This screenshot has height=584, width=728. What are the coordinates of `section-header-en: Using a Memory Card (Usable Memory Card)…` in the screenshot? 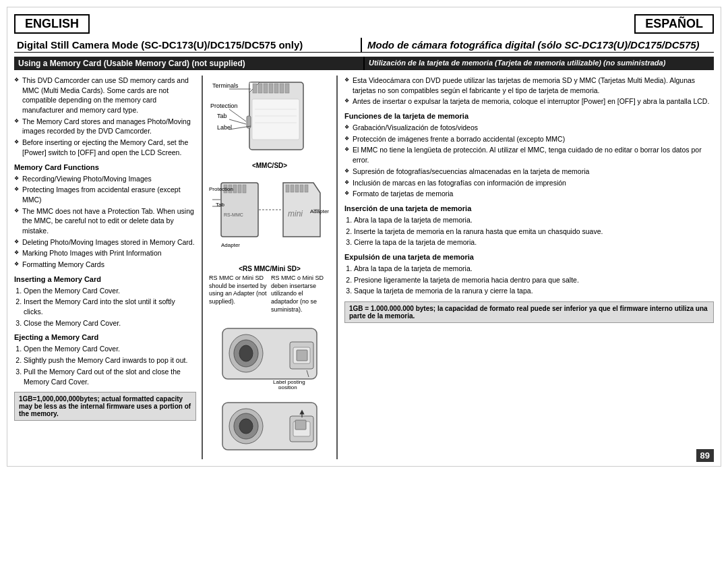 It's located at (189, 63).